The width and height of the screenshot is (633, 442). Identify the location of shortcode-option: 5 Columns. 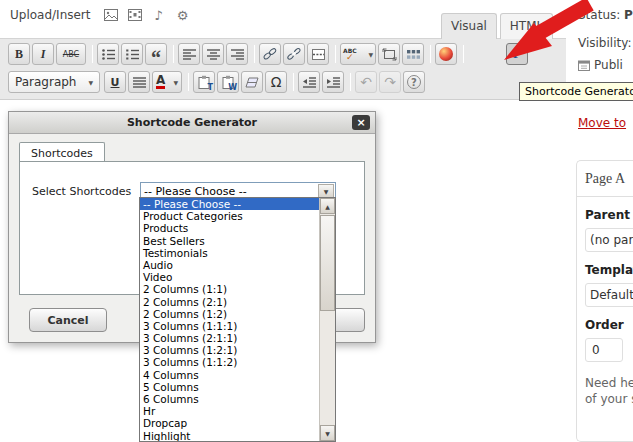
(230, 387).